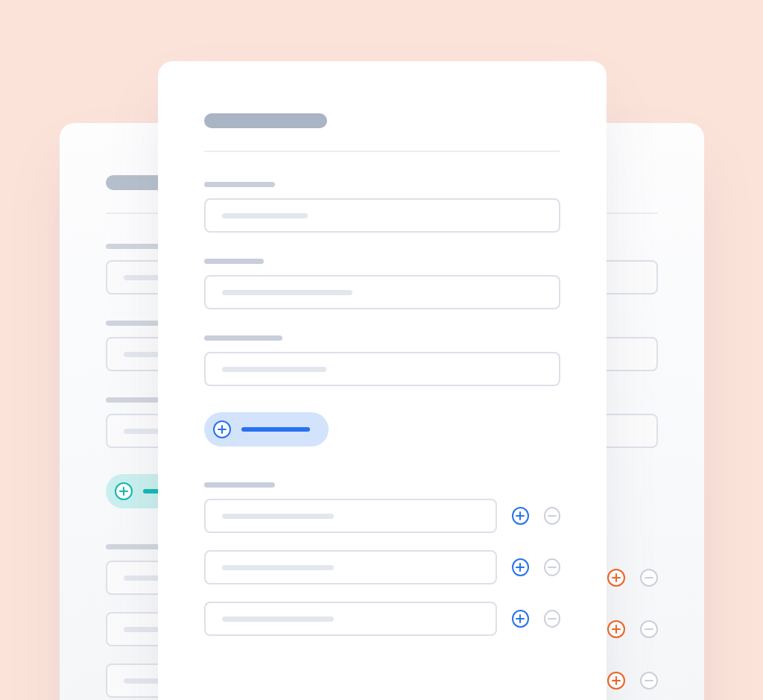  What do you see at coordinates (265, 121) in the screenshot?
I see `form-title: Form Title` at bounding box center [265, 121].